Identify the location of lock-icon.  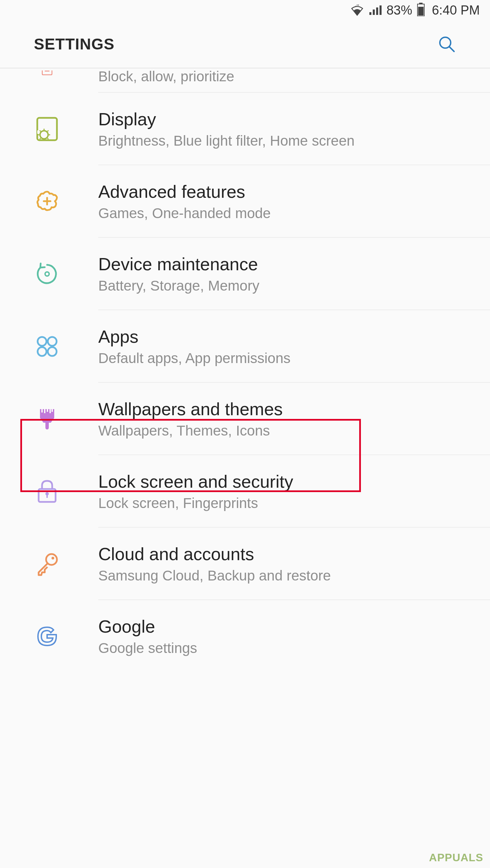
(66, 491).